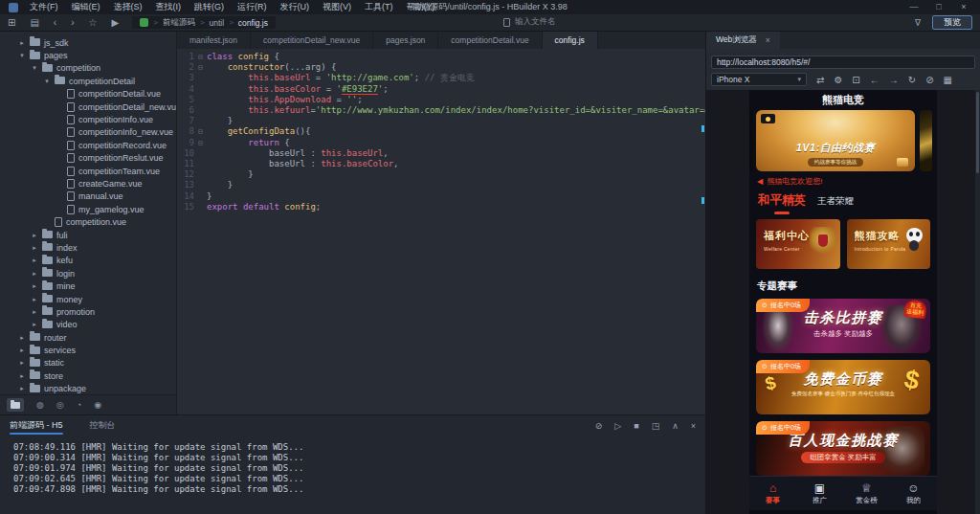  What do you see at coordinates (759, 79) in the screenshot?
I see `device-select: iPhone X ▾` at bounding box center [759, 79].